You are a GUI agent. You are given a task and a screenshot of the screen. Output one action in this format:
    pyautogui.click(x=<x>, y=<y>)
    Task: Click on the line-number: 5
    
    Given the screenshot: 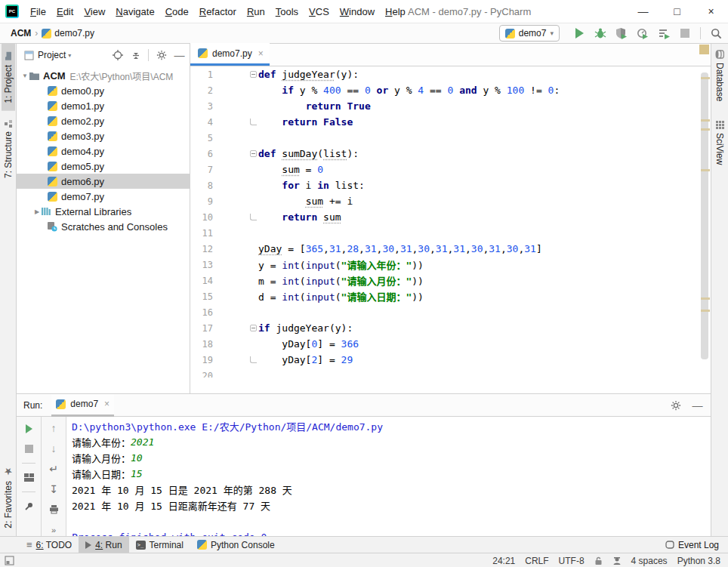 What is the action you would take?
    pyautogui.click(x=202, y=138)
    